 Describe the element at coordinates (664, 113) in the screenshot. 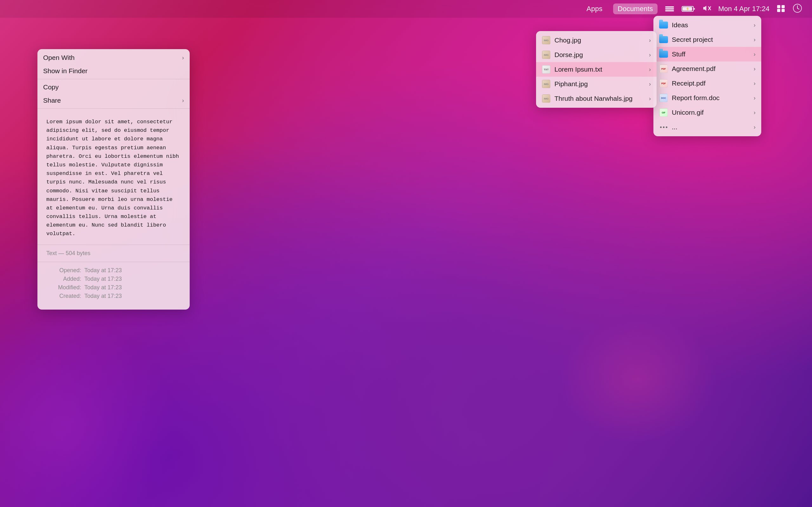

I see `file-icon-unicorn: GIF` at that location.